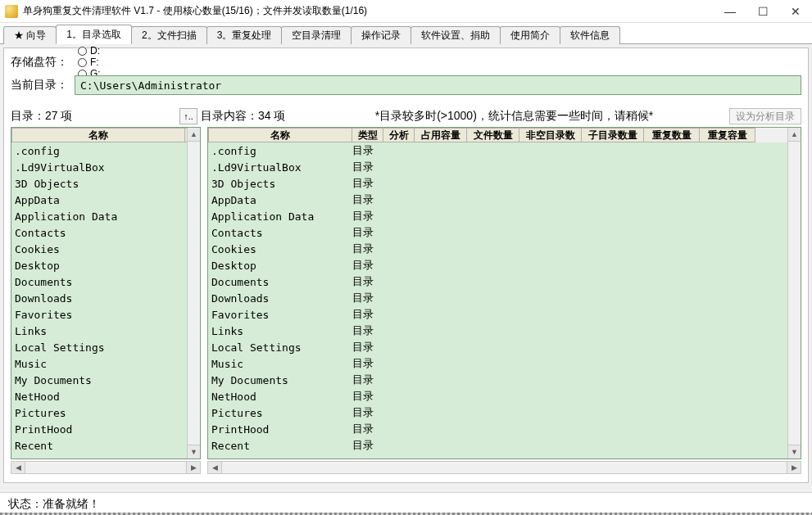  What do you see at coordinates (282, 282) in the screenshot?
I see `cell-name: Documents` at bounding box center [282, 282].